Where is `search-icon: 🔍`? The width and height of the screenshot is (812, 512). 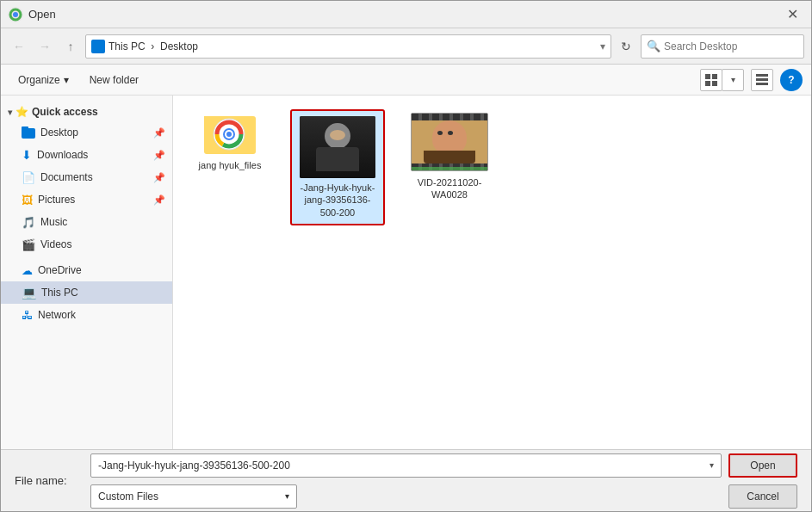 search-icon: 🔍 is located at coordinates (654, 46).